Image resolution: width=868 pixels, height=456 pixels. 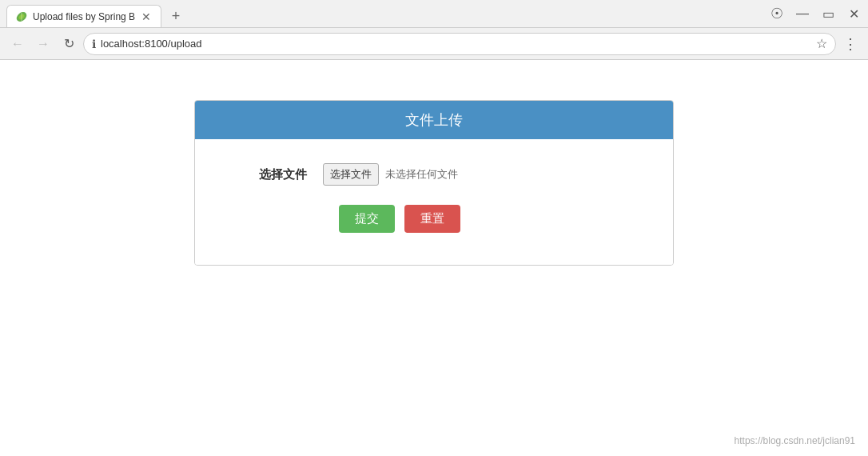 What do you see at coordinates (69, 44) in the screenshot?
I see `reload-button: ↻` at bounding box center [69, 44].